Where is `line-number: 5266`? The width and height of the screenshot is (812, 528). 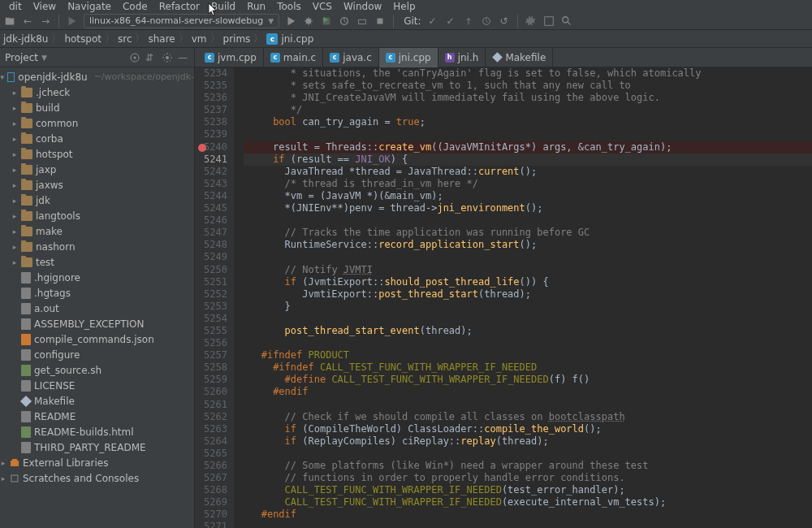
line-number: 5266 is located at coordinates (211, 466).